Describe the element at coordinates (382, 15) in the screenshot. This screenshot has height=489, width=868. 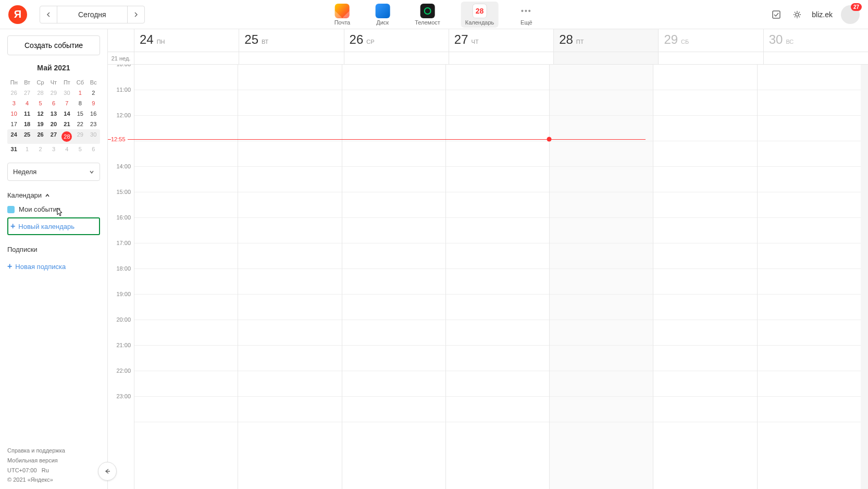
I see `app-disk: Диск` at that location.